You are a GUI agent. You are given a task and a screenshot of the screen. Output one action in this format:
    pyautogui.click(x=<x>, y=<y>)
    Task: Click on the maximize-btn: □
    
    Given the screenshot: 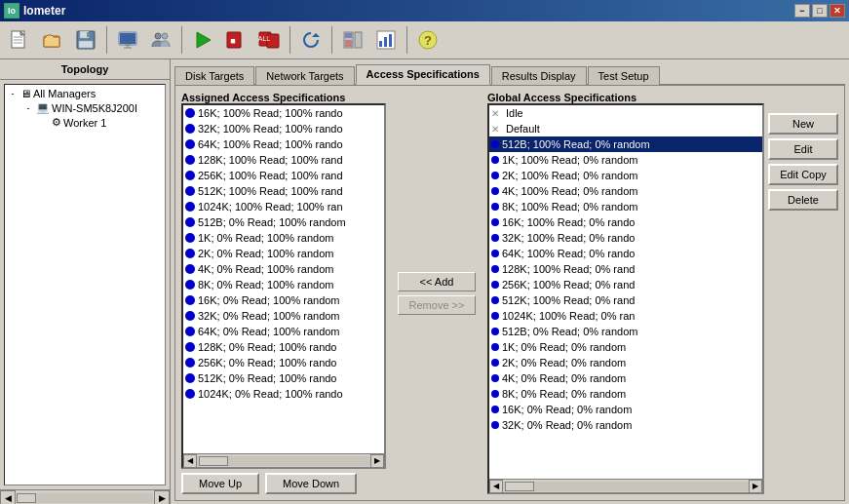 What is the action you would take?
    pyautogui.click(x=820, y=11)
    